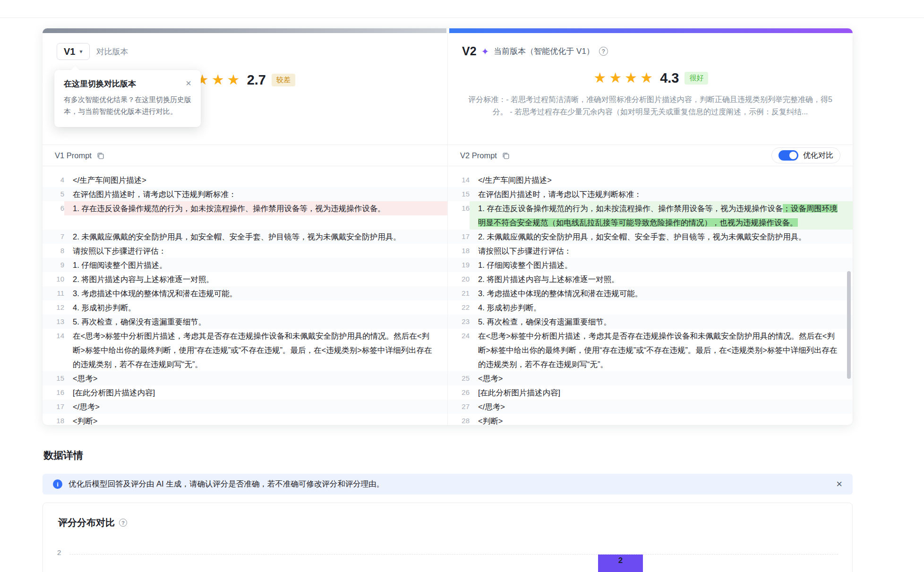 The height and width of the screenshot is (572, 924). I want to click on code-line-16: 16[在此分析图片描述内容], so click(245, 393).